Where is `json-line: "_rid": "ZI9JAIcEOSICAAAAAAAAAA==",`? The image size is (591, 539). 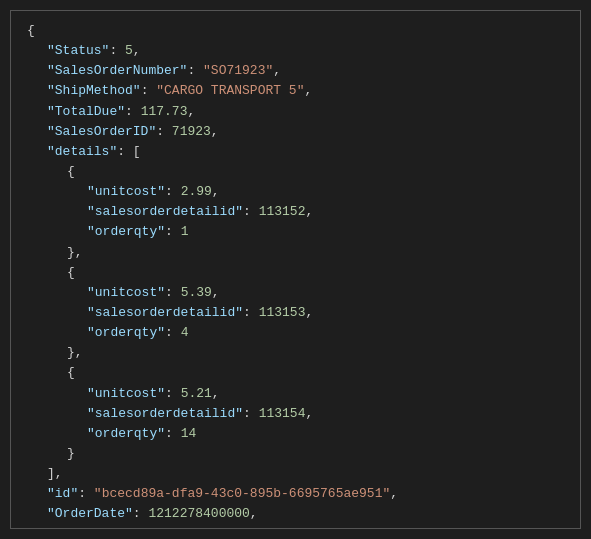
json-line: "_rid": "ZI9JAIcEOSICAAAAAAAAAA==", is located at coordinates (296, 527).